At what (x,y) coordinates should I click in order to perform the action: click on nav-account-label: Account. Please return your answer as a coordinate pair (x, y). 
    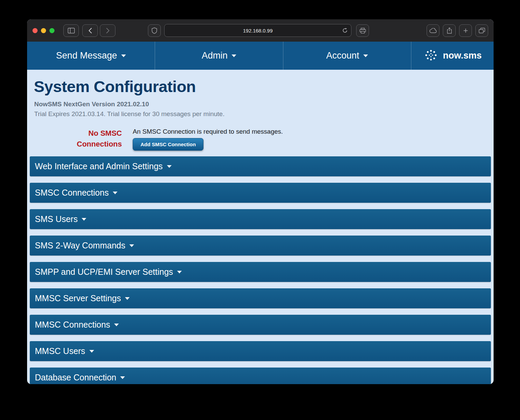
    Looking at the image, I should click on (343, 56).